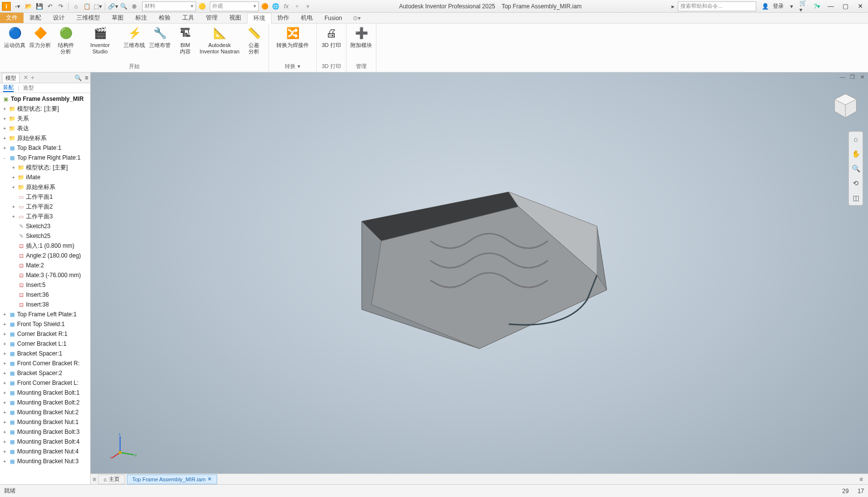 This screenshot has width=868, height=497. I want to click on measure-icon: 🔍, so click(124, 6).